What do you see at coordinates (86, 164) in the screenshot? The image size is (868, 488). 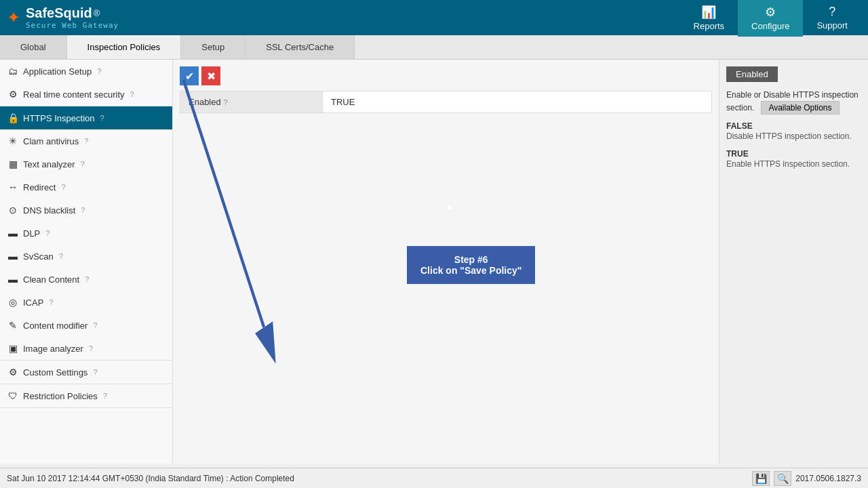 I see `sidebar-item-text-analyzer: ▦ Text analyzer ?` at bounding box center [86, 164].